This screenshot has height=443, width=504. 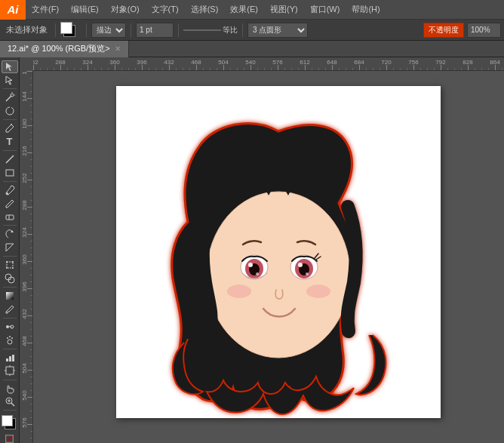 What do you see at coordinates (10, 279) in the screenshot?
I see `tool-shape-builder` at bounding box center [10, 279].